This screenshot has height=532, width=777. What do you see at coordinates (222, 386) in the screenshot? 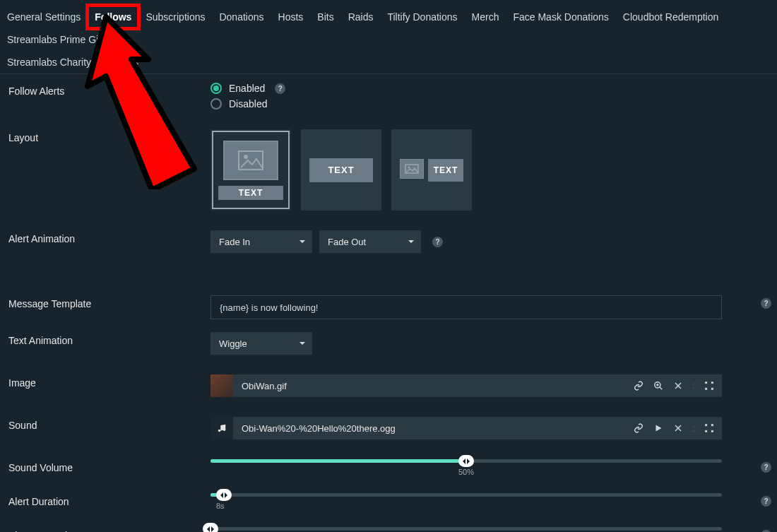
I see `image-thumbnail` at bounding box center [222, 386].